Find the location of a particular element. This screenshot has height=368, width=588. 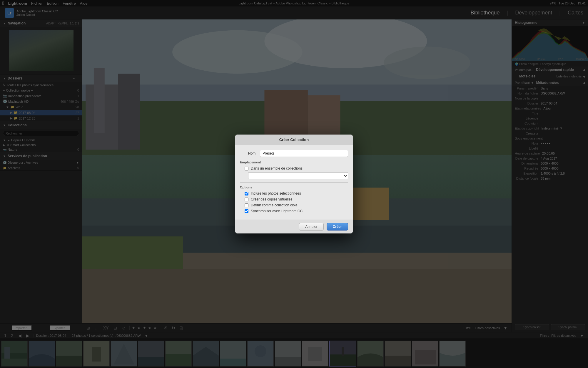

dialog-inclure-row: Inclure les photos sélectionnées is located at coordinates (294, 193).